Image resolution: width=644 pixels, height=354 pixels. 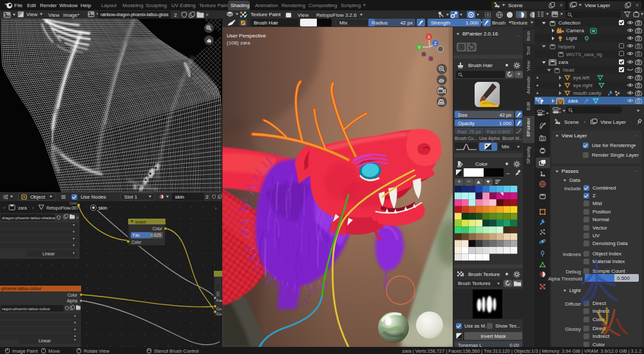 What do you see at coordinates (63, 208) in the screenshot?
I see `svg-text: RetopoFlow.007` at bounding box center [63, 208].